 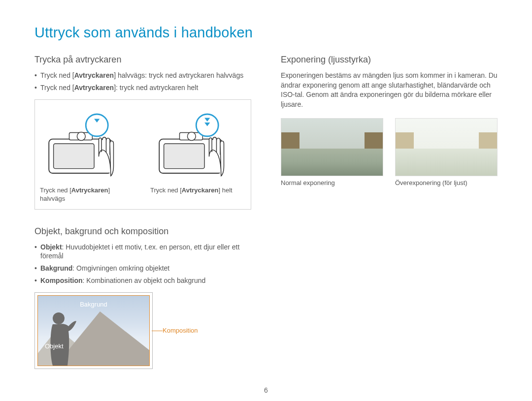 I want to click on exposure-image-normal, so click(x=332, y=147).